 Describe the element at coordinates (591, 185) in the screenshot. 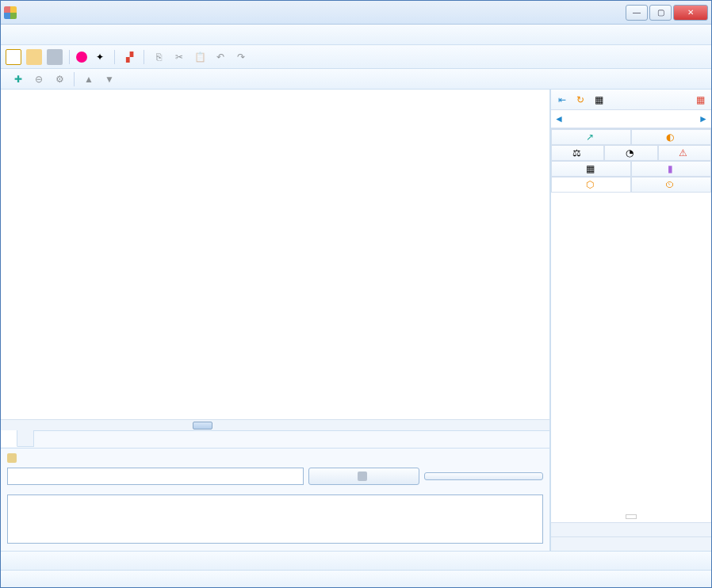

I see `tab-radar: ⬡` at that location.